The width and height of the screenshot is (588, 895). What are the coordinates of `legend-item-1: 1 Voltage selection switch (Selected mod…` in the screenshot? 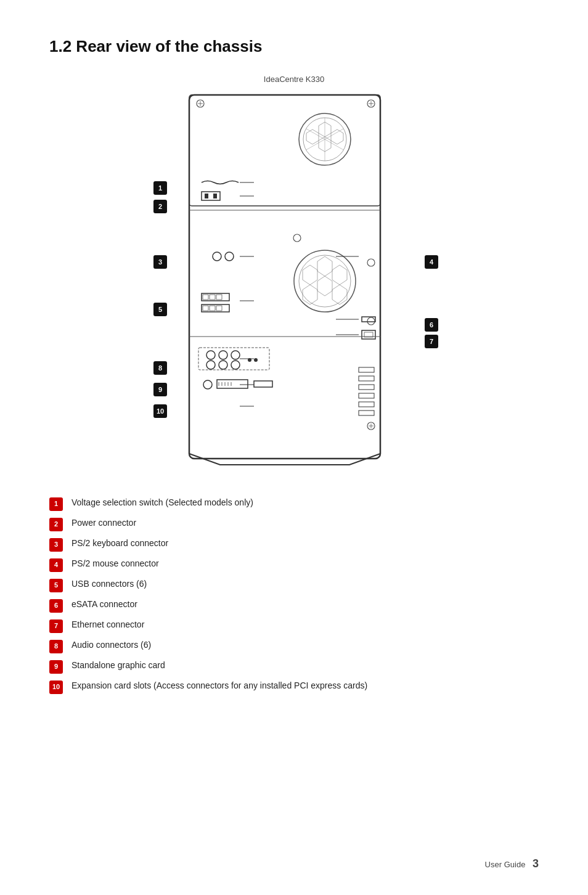 It's located at (294, 504).